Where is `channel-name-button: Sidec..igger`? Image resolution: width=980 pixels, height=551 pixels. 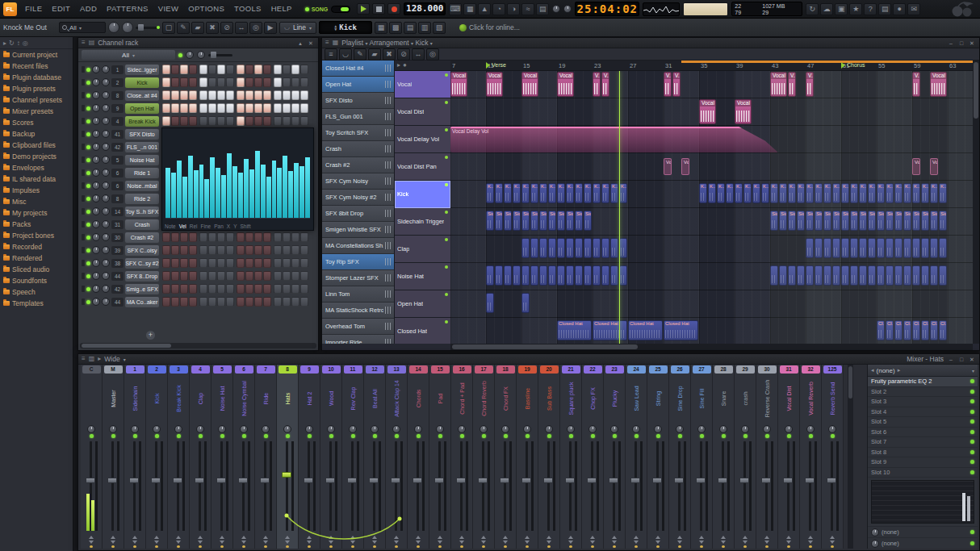
channel-name-button: Sidec..igger is located at coordinates (142, 69).